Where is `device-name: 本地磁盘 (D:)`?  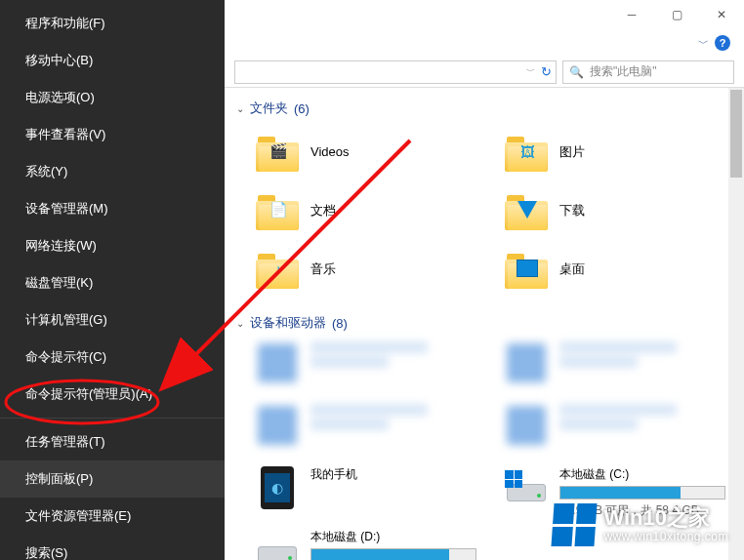 device-name: 本地磁盘 (D:) is located at coordinates (398, 537).